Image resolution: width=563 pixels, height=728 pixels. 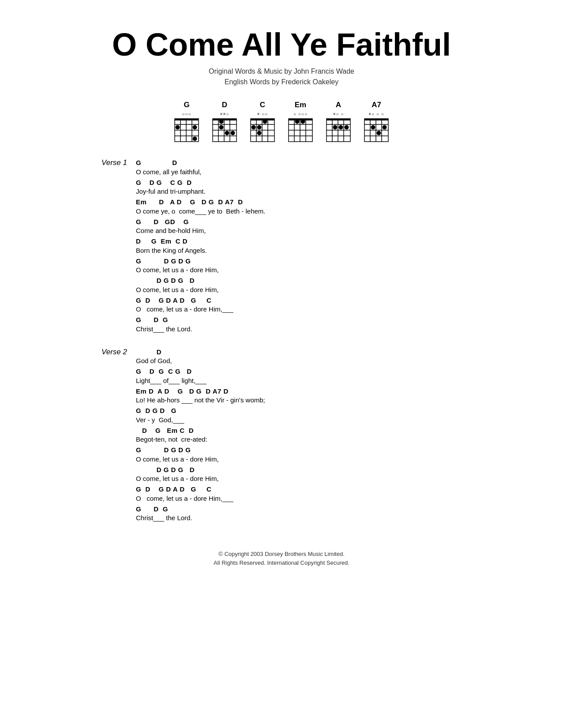 I want to click on v2-lyrics-8: O come, let us a - dore Him,___, so click(x=308, y=499).